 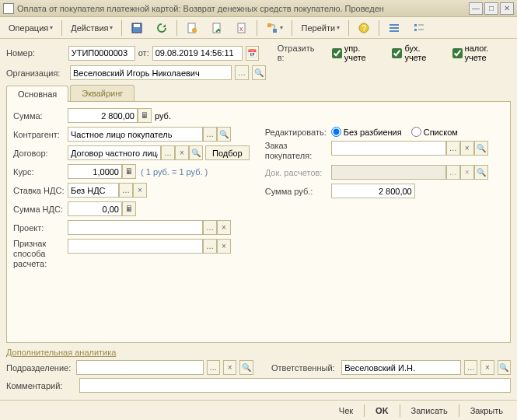 What do you see at coordinates (40, 116) in the screenshot?
I see `sum-label: Сумма:` at bounding box center [40, 116].